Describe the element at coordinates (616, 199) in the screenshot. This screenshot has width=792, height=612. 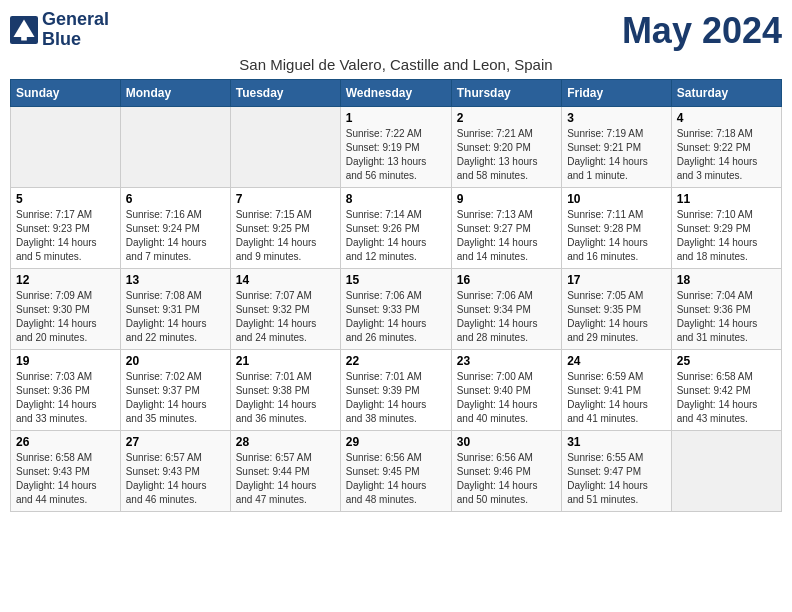
I see `day-number: 10` at that location.